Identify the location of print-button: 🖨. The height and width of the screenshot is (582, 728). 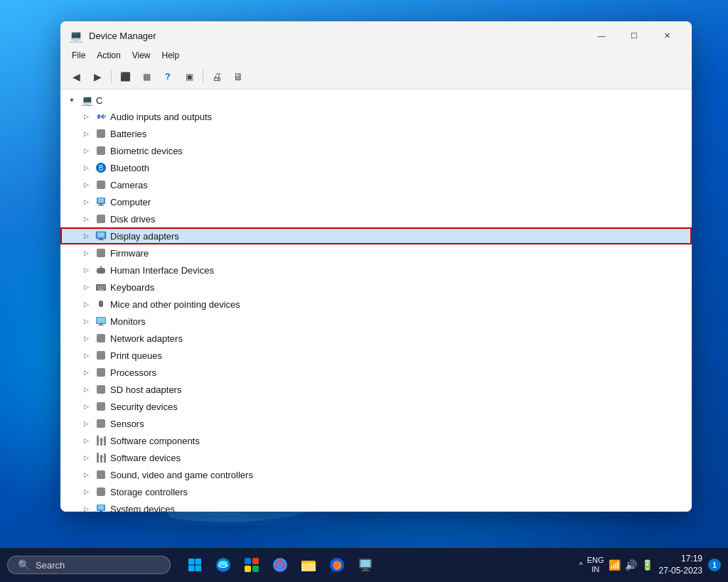
(217, 77).